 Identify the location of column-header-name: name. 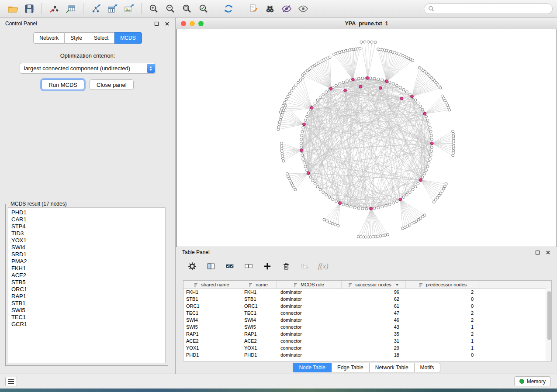
(259, 285).